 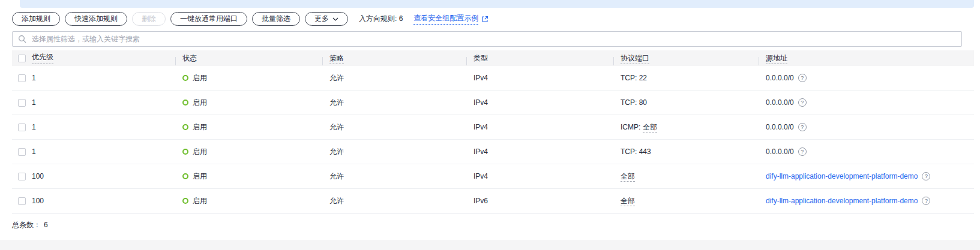 What do you see at coordinates (276, 19) in the screenshot?
I see `batch-filter-button: 批量筛选` at bounding box center [276, 19].